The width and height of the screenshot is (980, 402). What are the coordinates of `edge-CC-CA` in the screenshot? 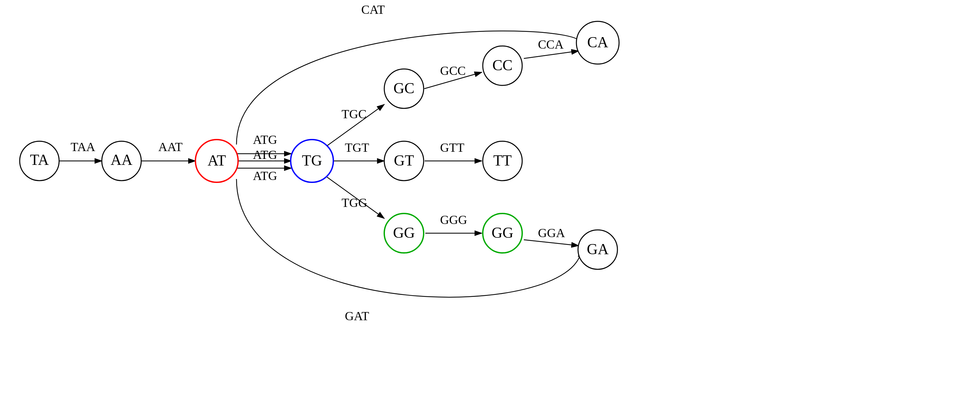 It's located at (551, 55).